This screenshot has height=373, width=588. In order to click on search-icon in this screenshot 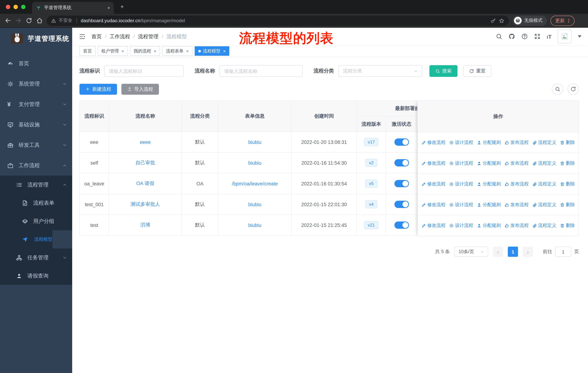, I will do `click(499, 37)`.